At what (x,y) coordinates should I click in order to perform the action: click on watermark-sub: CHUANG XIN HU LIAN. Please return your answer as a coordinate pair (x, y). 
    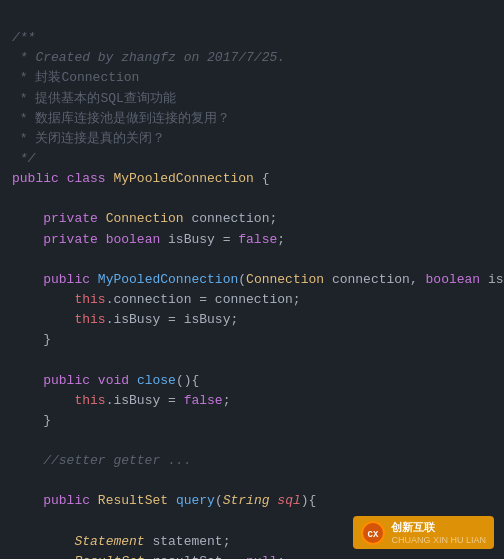
    Looking at the image, I should click on (438, 540).